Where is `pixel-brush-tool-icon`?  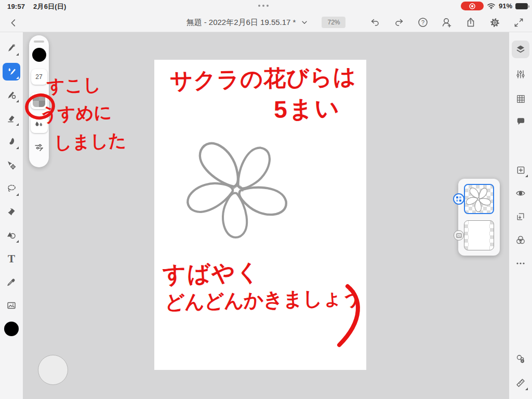 pixel-brush-tool-icon is located at coordinates (11, 48).